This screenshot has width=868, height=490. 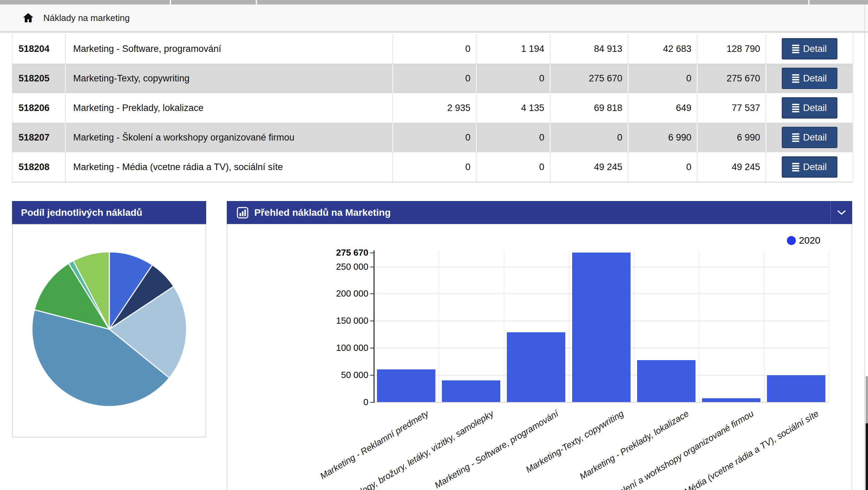 I want to click on table-row: 518207Marketing - Školení a workshopy or…, so click(x=432, y=137).